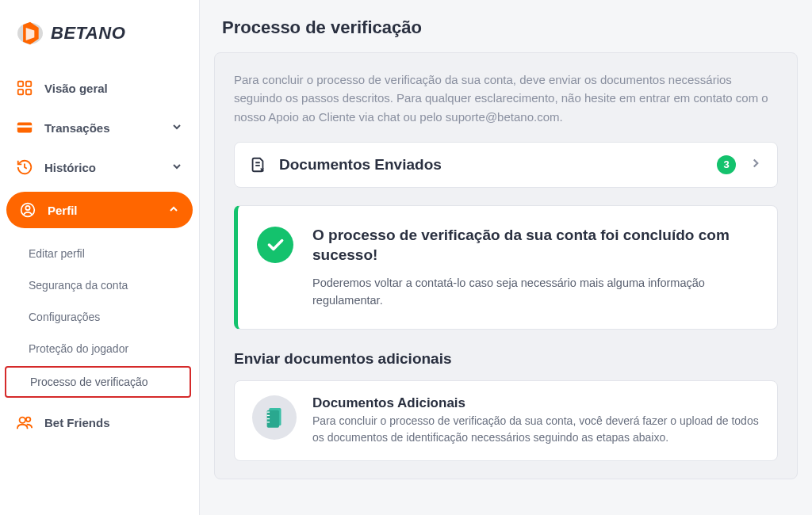 The height and width of the screenshot is (515, 812). I want to click on grid-icon, so click(25, 88).